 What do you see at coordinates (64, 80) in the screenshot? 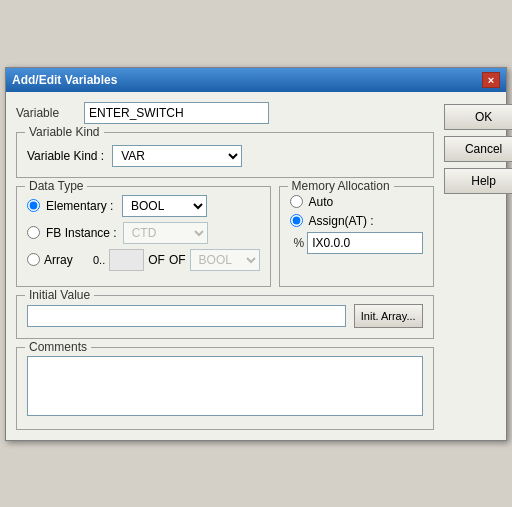
I see `window-title: Add/Edit Variables` at bounding box center [64, 80].